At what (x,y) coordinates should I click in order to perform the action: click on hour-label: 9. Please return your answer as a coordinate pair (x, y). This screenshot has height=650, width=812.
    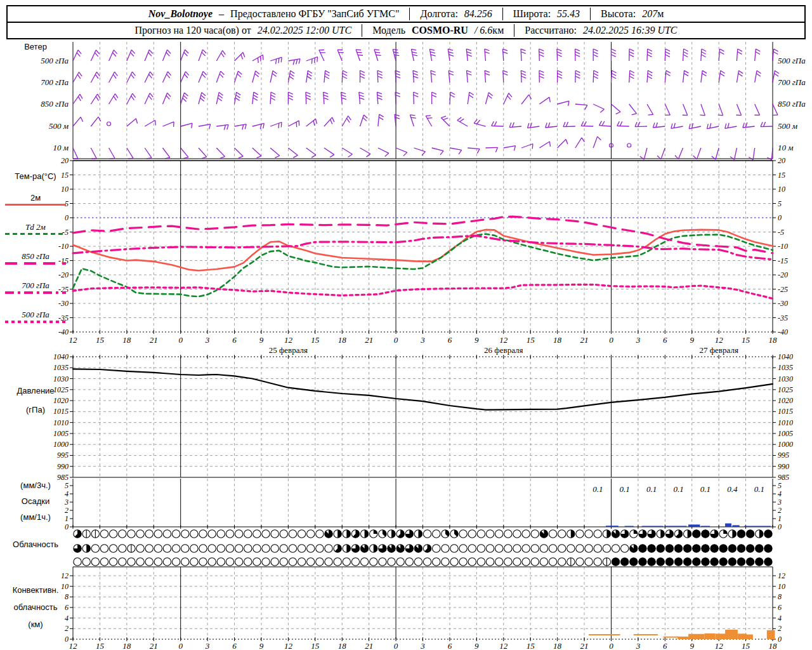
    Looking at the image, I should click on (477, 340).